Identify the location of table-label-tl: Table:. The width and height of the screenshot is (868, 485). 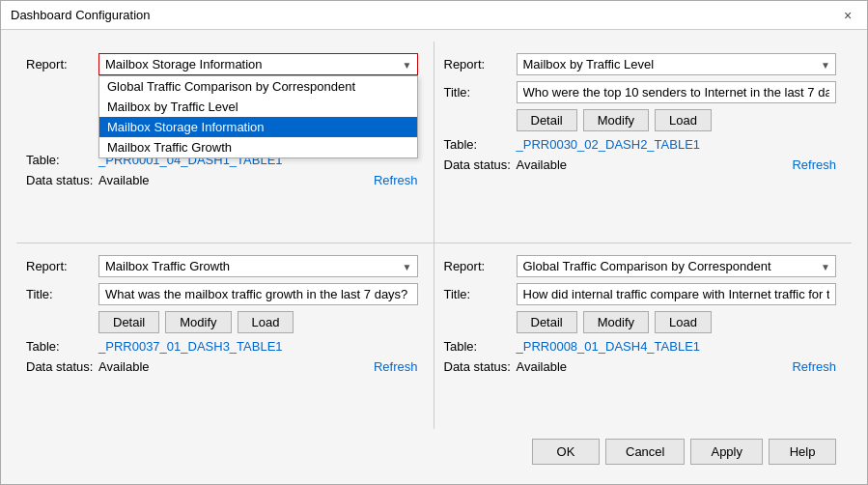
(62, 160).